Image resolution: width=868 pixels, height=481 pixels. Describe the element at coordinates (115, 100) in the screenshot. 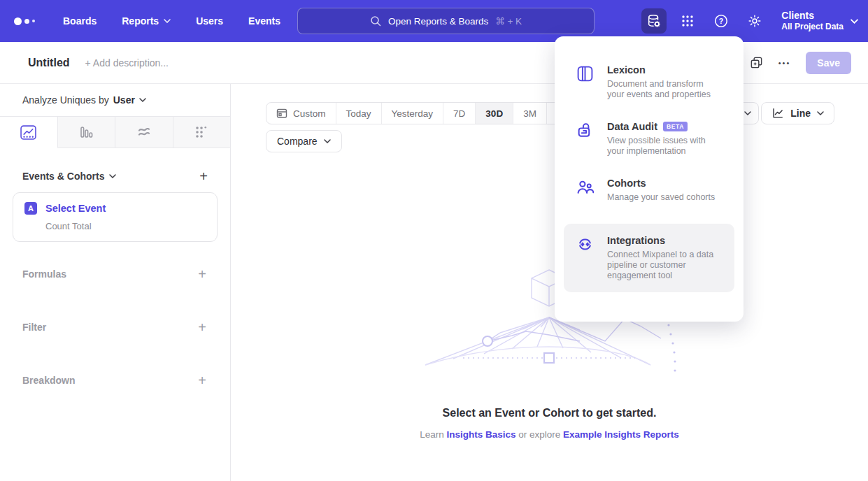

I see `analyze-row: Analyze Uniques by User` at that location.